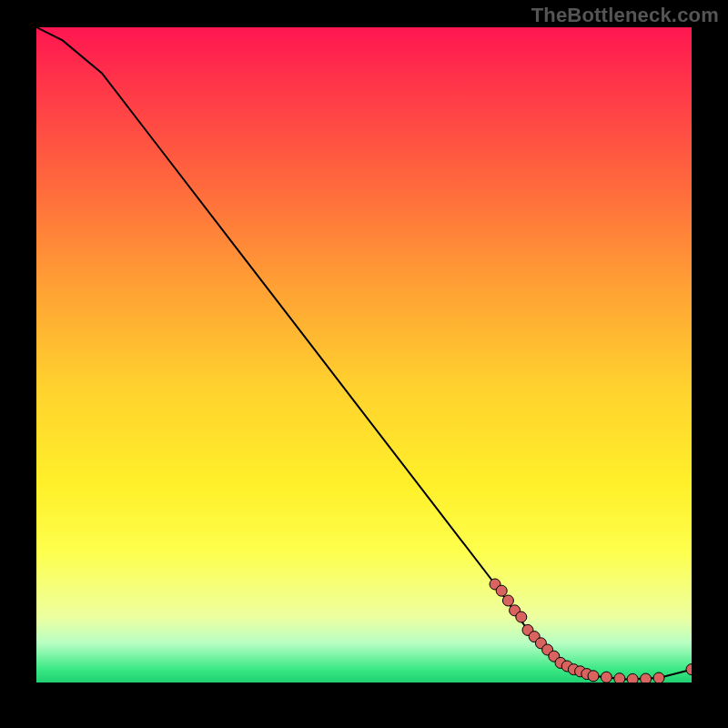  What do you see at coordinates (591, 631) in the screenshot?
I see `highlight-points-group` at bounding box center [591, 631].